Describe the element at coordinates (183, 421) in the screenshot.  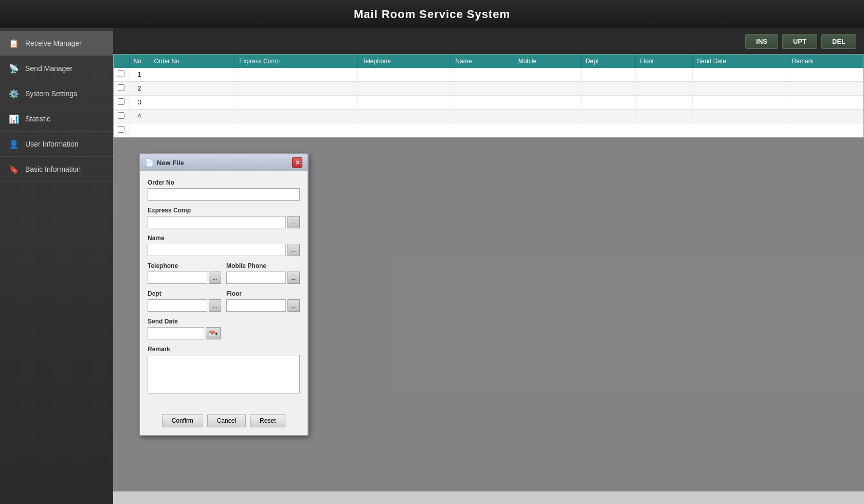
I see `confirm-button: Confirm` at that location.